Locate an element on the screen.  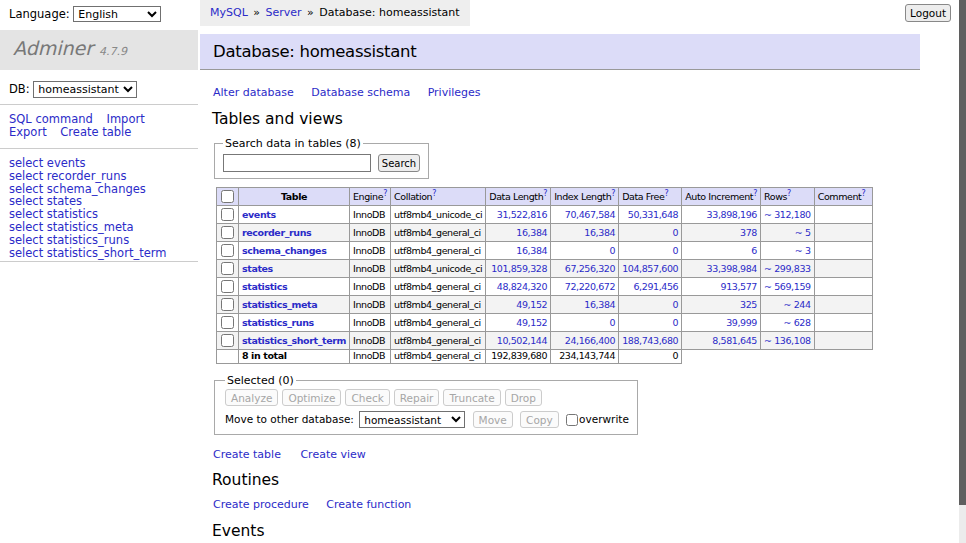
data-length-cell: 101,859,328 is located at coordinates (518, 269).